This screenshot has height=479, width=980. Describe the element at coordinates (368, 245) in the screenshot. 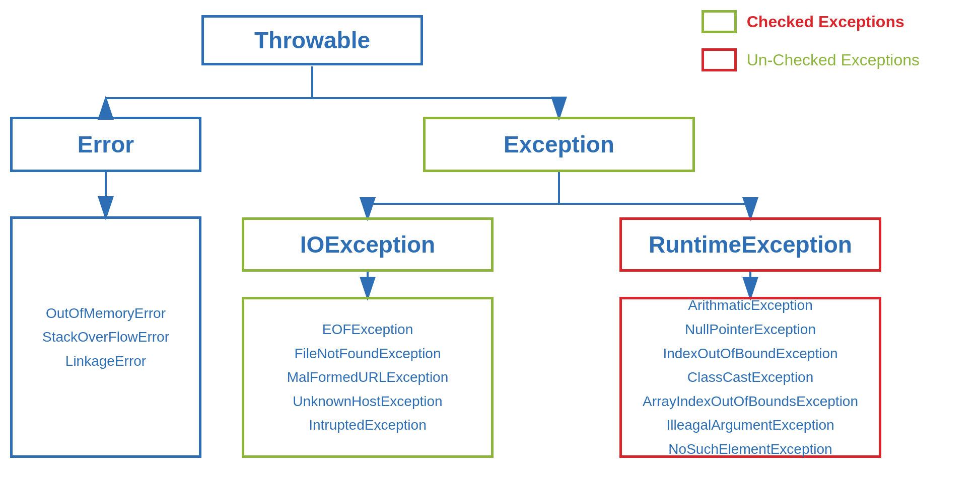

I see `ioexception-node: IOException` at that location.